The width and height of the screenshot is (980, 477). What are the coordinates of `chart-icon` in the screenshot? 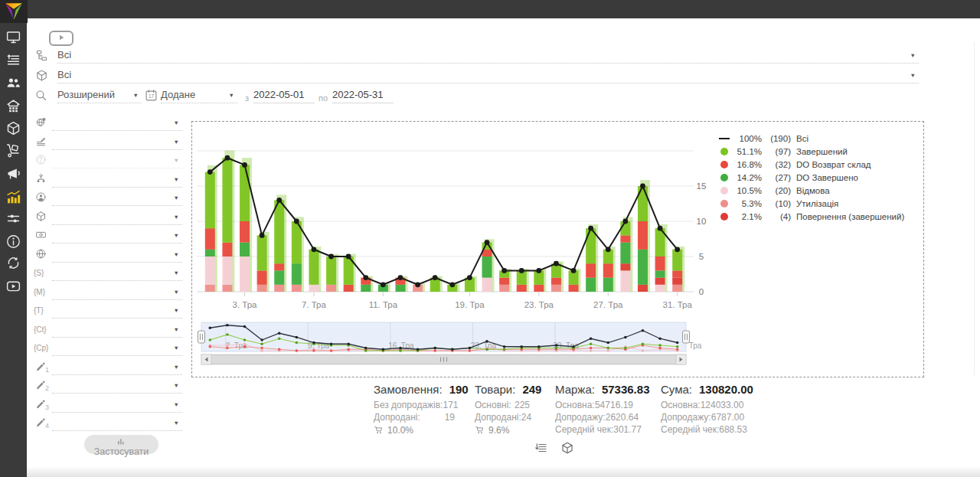 It's located at (14, 198).